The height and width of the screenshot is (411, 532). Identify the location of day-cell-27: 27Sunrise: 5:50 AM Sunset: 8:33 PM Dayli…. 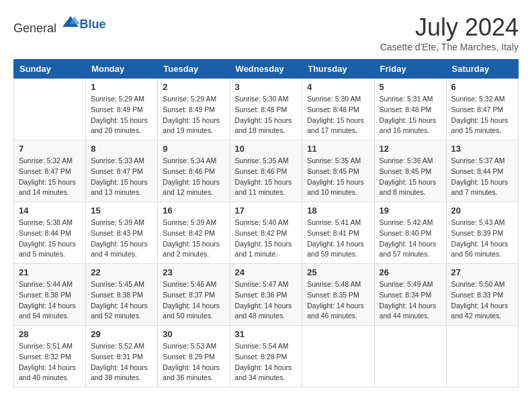
(482, 295).